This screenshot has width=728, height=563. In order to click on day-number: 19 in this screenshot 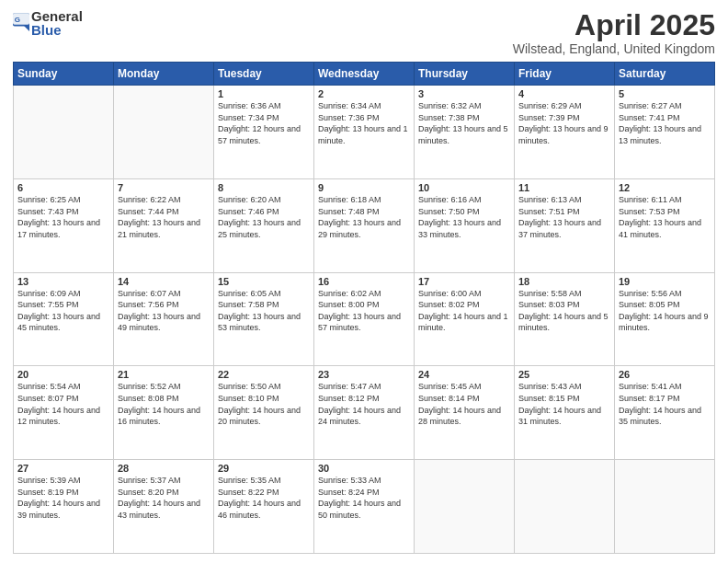, I will do `click(665, 282)`.